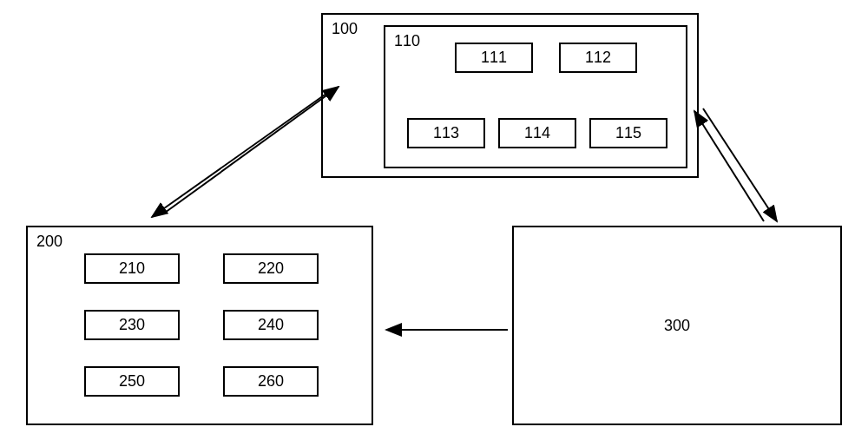 The width and height of the screenshot is (868, 440). Describe the element at coordinates (132, 382) in the screenshot. I see `box-250-label: 250` at that location.